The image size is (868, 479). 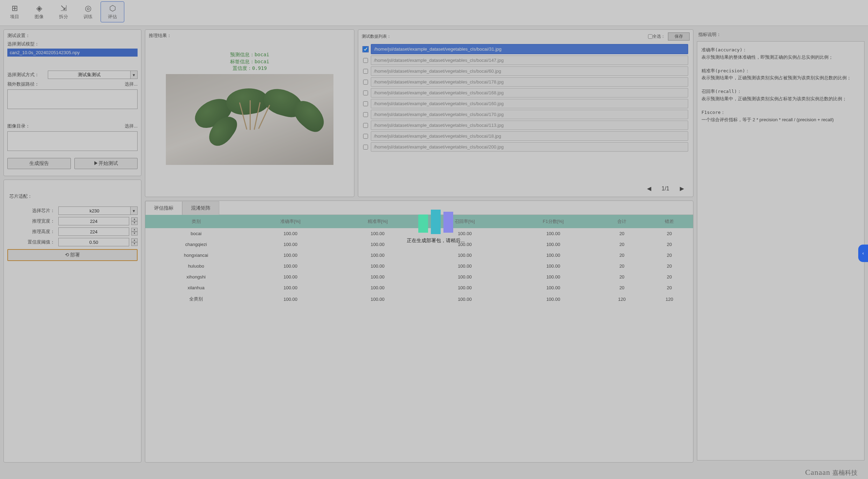 I want to click on extra-path-box, so click(x=73, y=99).